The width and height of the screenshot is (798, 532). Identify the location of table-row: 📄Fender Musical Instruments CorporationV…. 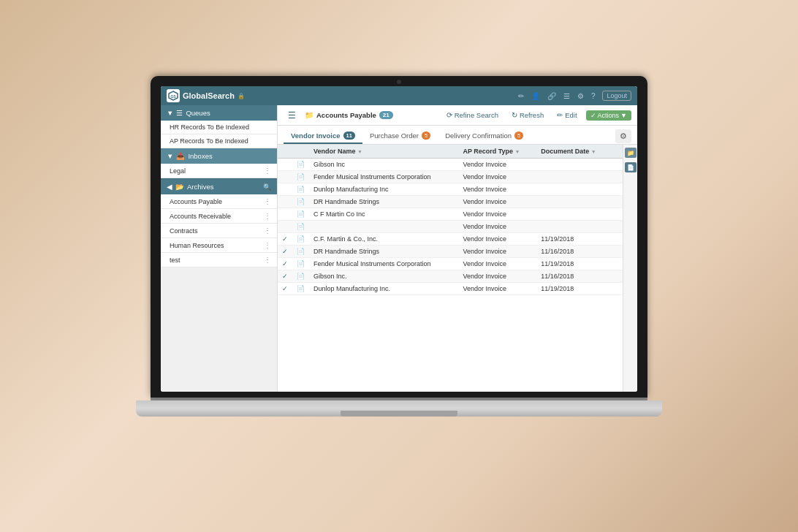
(450, 177).